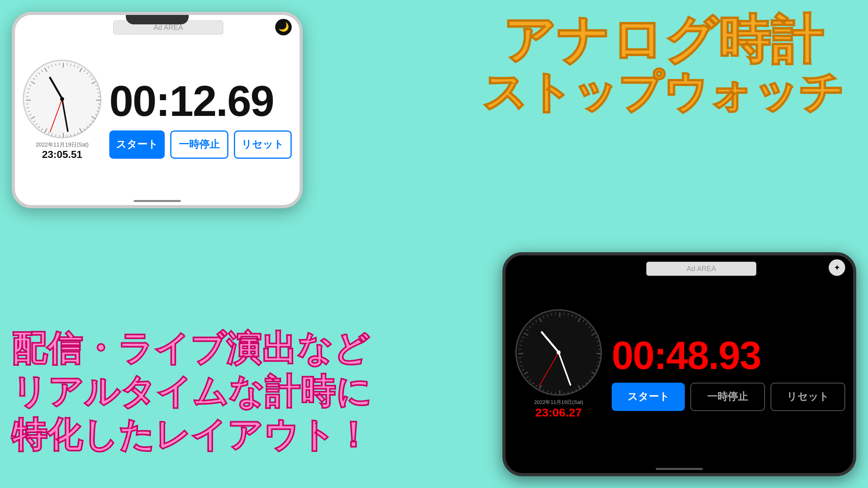 This screenshot has height=488, width=868. I want to click on reset-button-dark: リセット, so click(808, 397).